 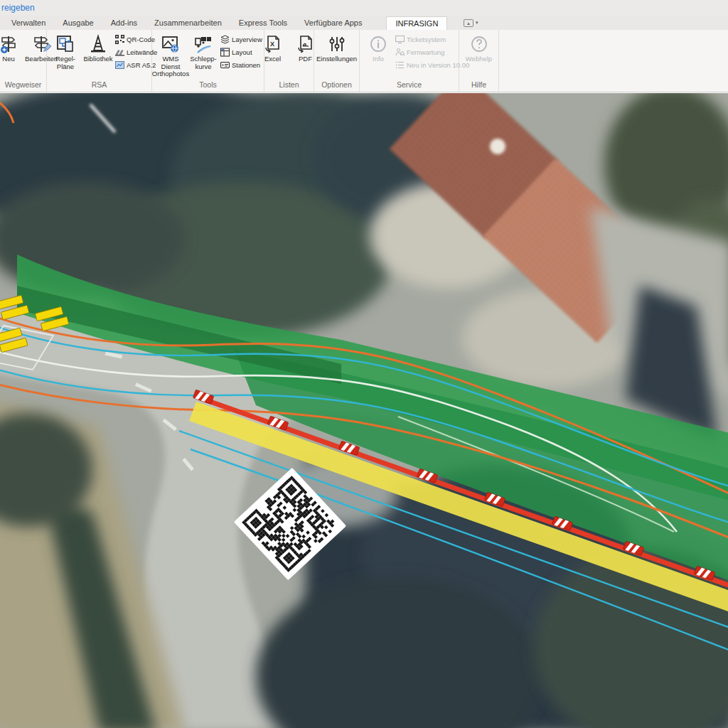 What do you see at coordinates (479, 44) in the screenshot?
I see `help-icon` at bounding box center [479, 44].